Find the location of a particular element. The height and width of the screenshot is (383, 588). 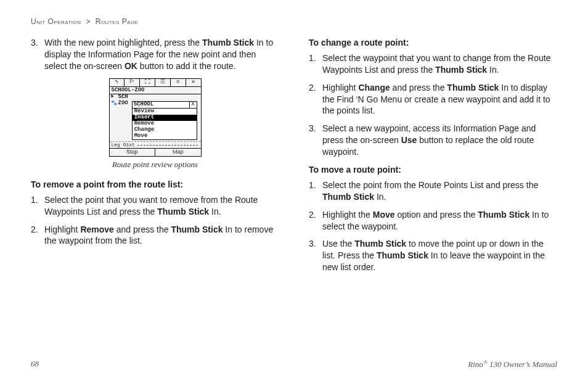

left-steps: 3. With the new point highlighted, press… is located at coordinates (155, 54).